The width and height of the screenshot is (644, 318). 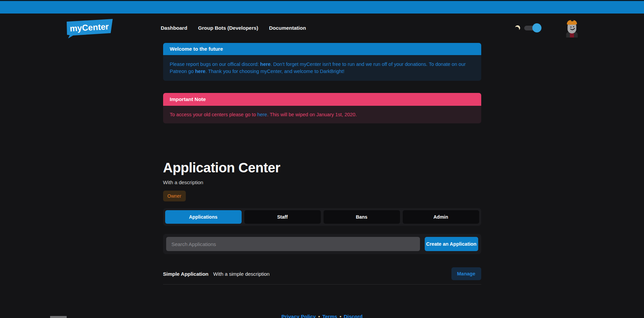 What do you see at coordinates (322, 49) in the screenshot?
I see `welcome-alert-title: Welcome to the future` at bounding box center [322, 49].